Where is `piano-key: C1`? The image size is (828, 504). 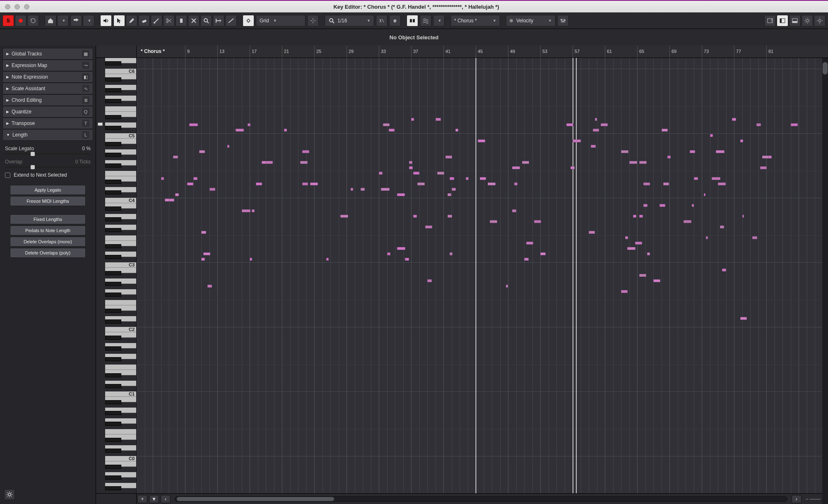 piano-key: C1 is located at coordinates (121, 394).